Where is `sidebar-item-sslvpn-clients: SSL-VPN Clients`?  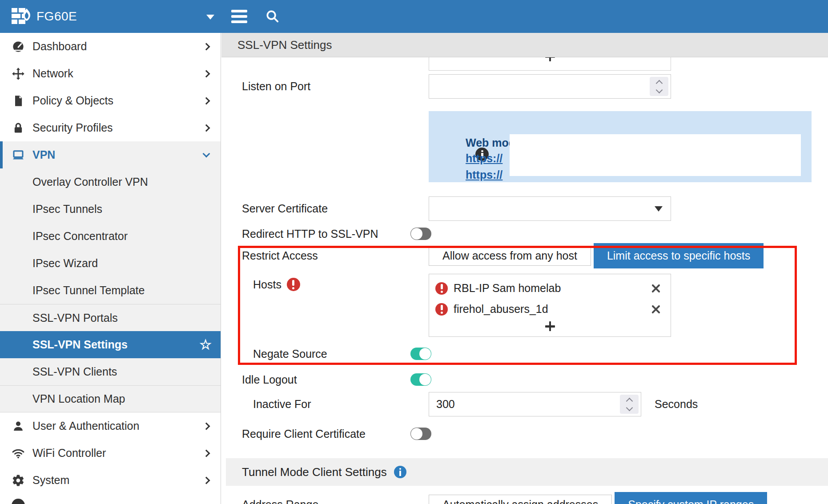
sidebar-item-sslvpn-clients: SSL-VPN Clients is located at coordinates (110, 372).